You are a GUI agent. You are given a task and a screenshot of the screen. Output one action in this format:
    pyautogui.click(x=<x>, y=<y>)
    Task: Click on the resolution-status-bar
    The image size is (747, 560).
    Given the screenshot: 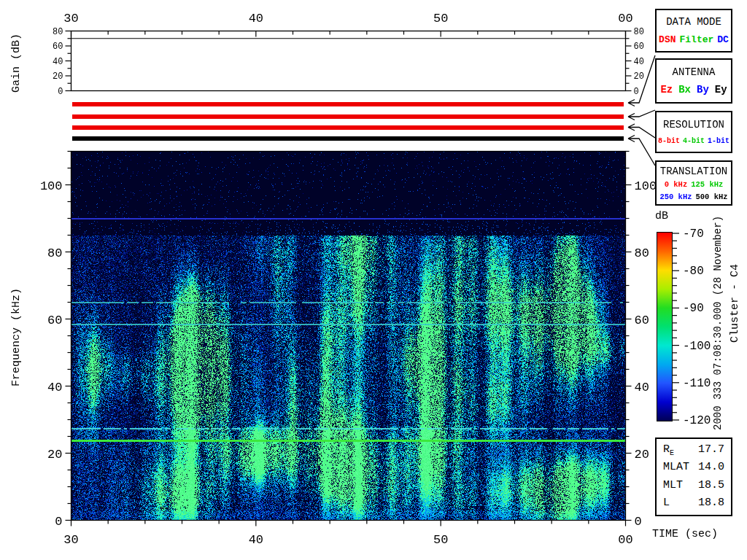 What is the action you would take?
    pyautogui.click(x=348, y=128)
    